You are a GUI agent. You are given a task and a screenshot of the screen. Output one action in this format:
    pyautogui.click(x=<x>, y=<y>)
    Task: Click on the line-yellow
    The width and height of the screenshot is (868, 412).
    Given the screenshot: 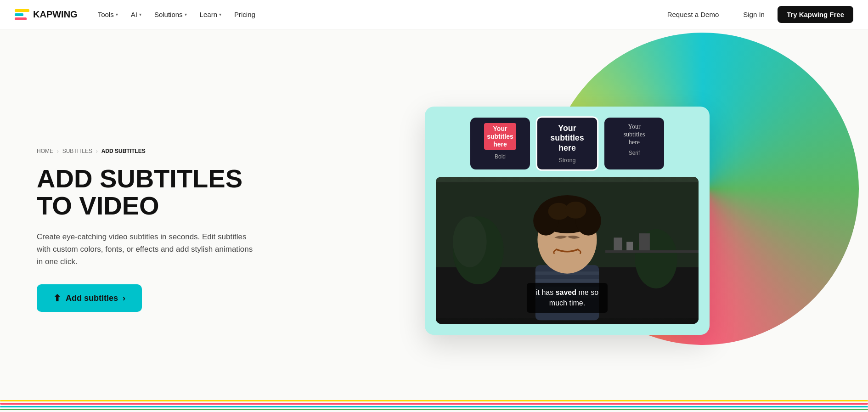 What is the action you would take?
    pyautogui.click(x=434, y=401)
    